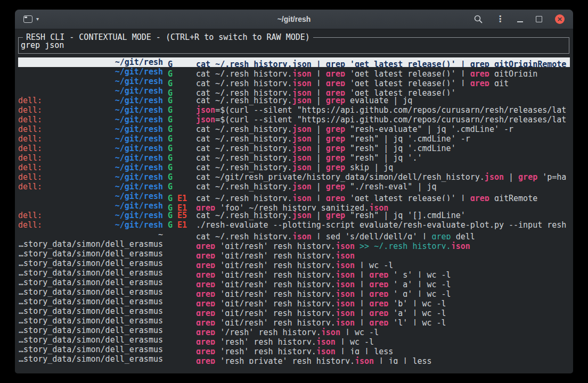  I want to click on search-button, so click(478, 19).